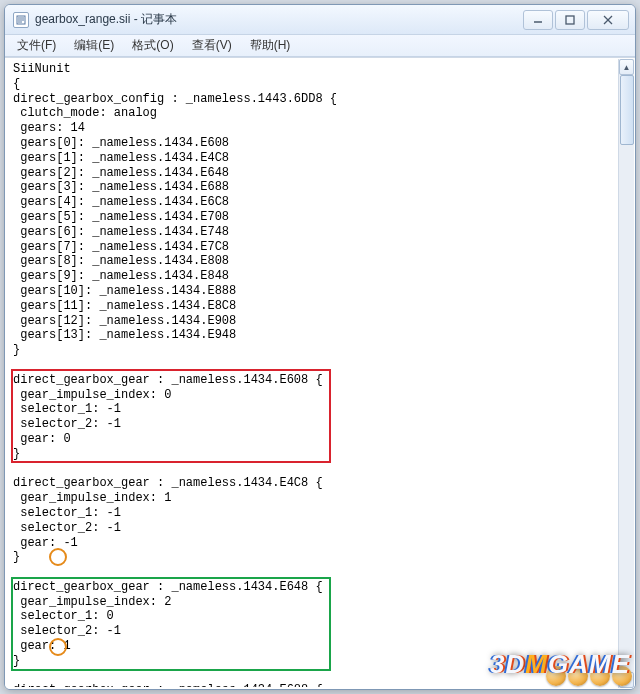 The width and height of the screenshot is (640, 694). Describe the element at coordinates (626, 67) in the screenshot. I see `scroll-up-button: ▲` at that location.